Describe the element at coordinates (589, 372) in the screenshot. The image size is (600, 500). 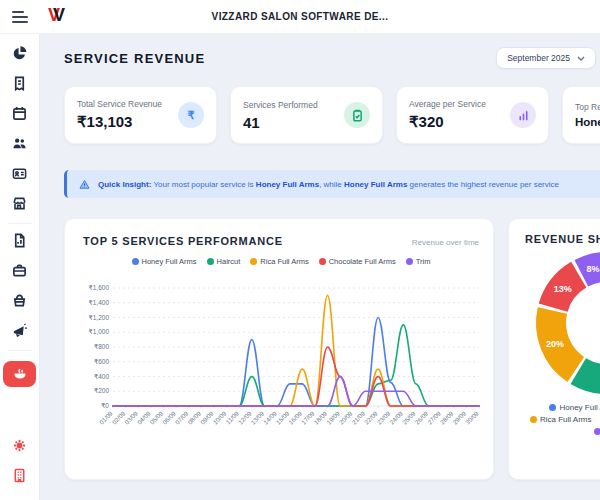
I see `donut-slice-haircut` at that location.